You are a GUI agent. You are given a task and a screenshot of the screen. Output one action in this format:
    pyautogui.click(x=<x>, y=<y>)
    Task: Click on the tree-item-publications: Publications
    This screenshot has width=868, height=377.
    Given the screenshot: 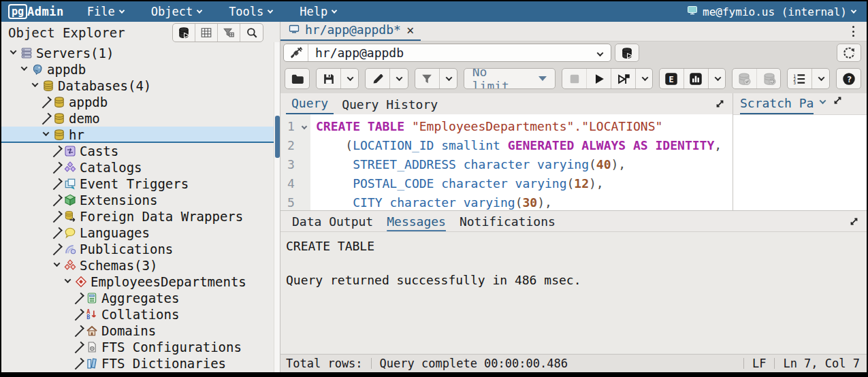 What is the action you would take?
    pyautogui.click(x=140, y=249)
    